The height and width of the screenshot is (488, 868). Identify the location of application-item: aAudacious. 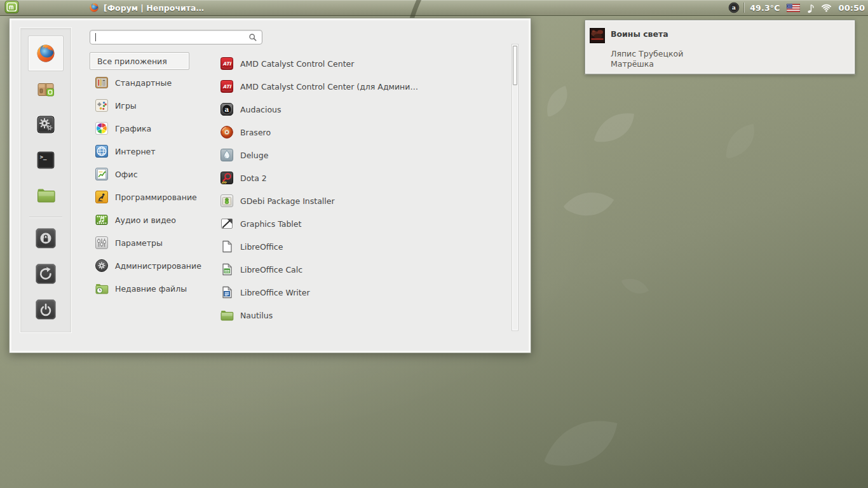
(362, 109).